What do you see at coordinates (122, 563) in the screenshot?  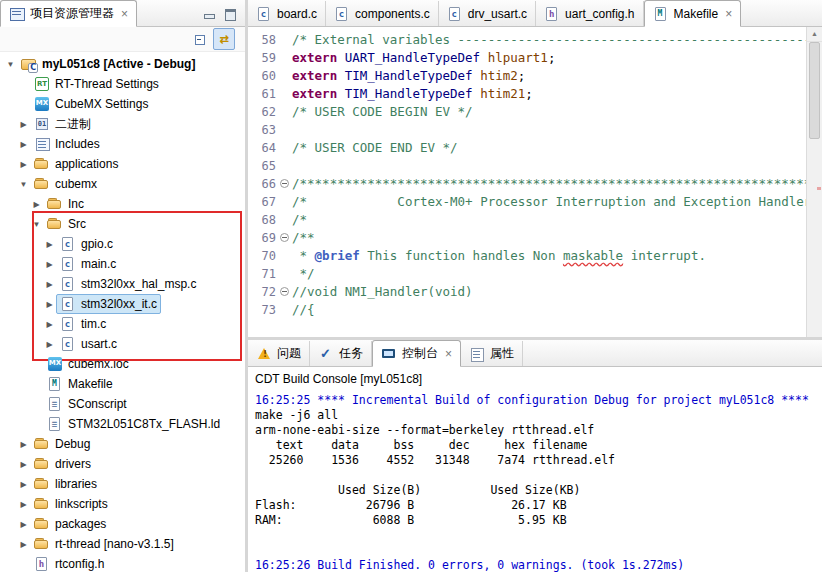 I see `tree-item-rtconfig-h: rtconfig.h` at bounding box center [122, 563].